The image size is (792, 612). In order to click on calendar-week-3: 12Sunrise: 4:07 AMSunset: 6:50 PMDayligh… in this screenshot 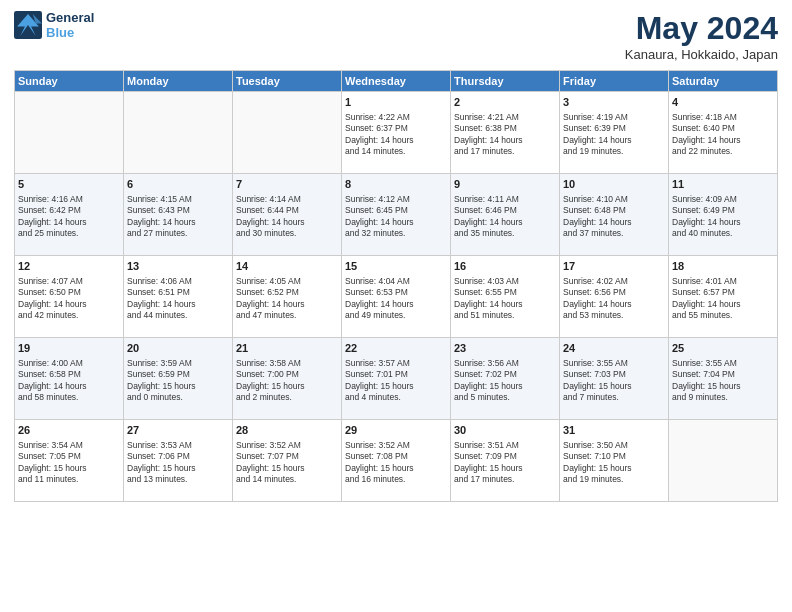, I will do `click(396, 297)`.